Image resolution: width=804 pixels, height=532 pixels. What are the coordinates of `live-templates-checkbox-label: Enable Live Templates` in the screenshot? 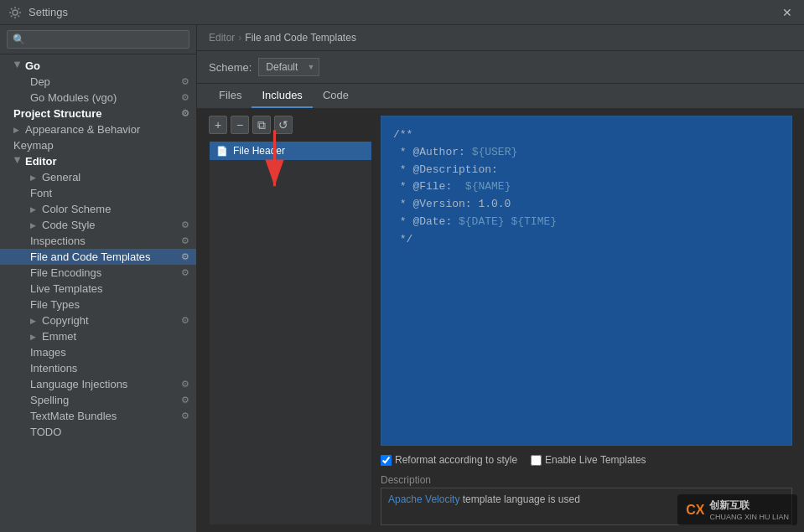 It's located at (589, 460).